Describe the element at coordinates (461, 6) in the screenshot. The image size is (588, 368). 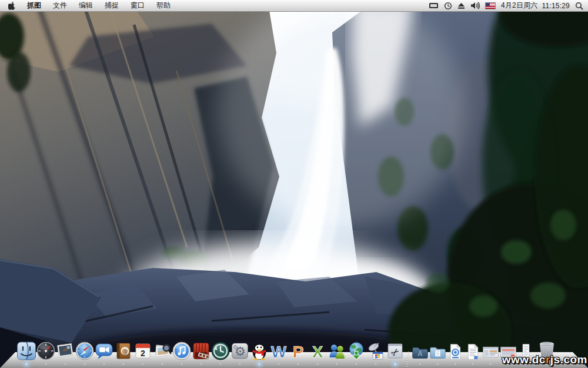
I see `eject-menu-icon` at that location.